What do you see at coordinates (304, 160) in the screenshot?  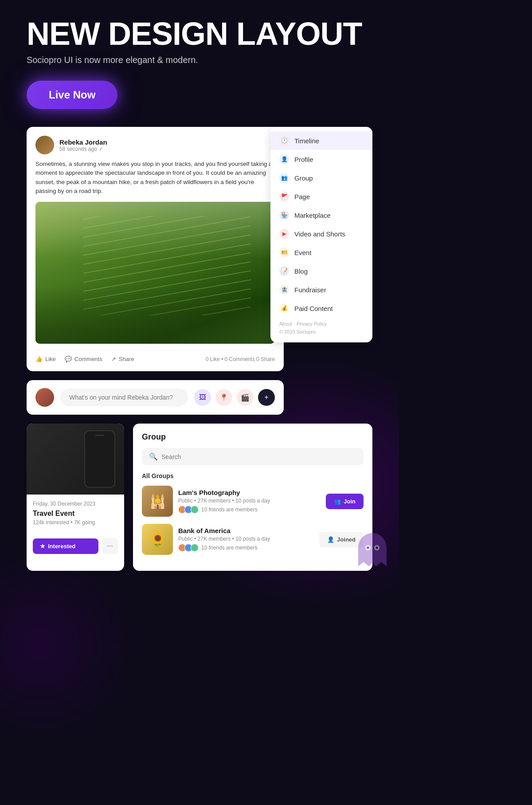 I see `sidebar-item-label: Profile` at bounding box center [304, 160].